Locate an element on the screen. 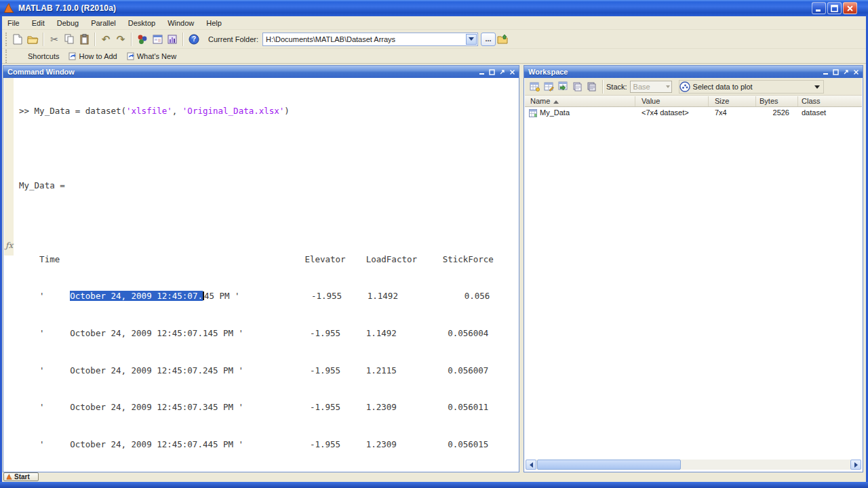  column-header-name: Name is located at coordinates (545, 101).